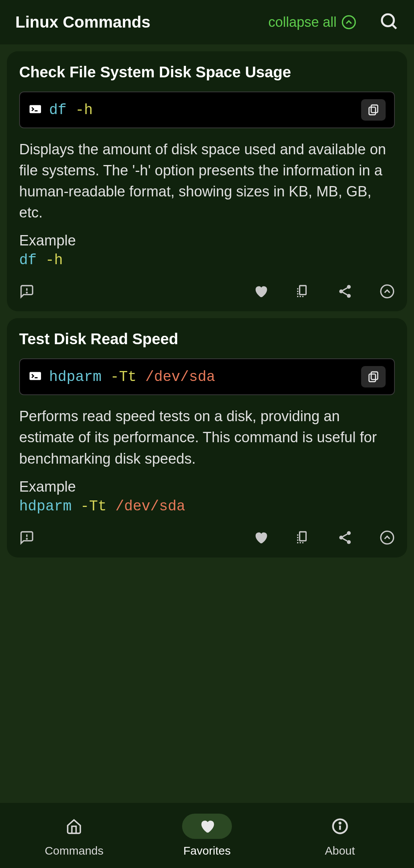 This screenshot has width=414, height=868. What do you see at coordinates (84, 110) in the screenshot?
I see `code-opt: -h` at bounding box center [84, 110].